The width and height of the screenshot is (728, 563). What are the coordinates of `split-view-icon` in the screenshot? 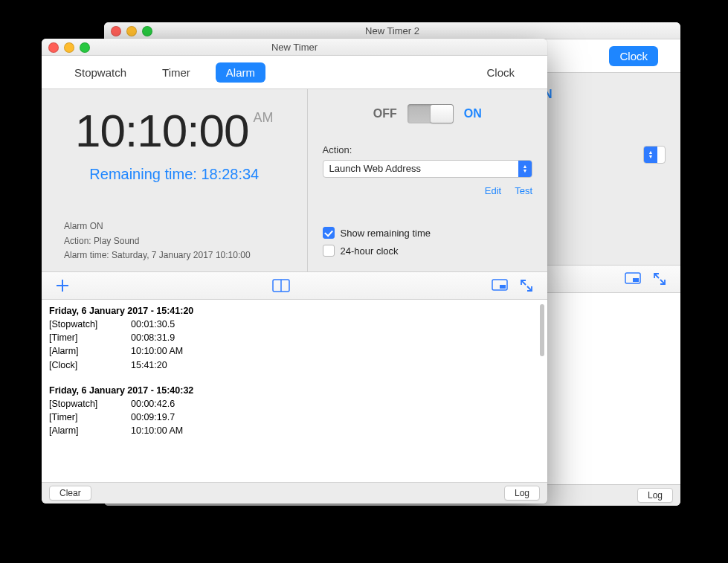 It's located at (281, 286).